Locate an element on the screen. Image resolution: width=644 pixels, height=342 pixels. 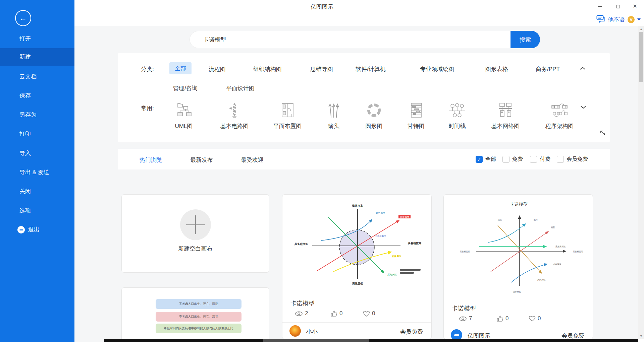
price-badge: 会员免费 is located at coordinates (412, 332).